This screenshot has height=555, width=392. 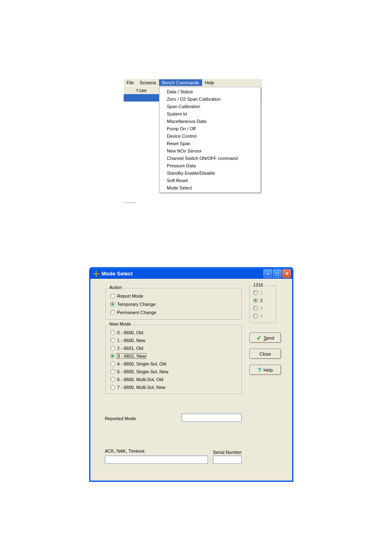 What do you see at coordinates (277, 274) in the screenshot?
I see `maximize-button: □` at bounding box center [277, 274].